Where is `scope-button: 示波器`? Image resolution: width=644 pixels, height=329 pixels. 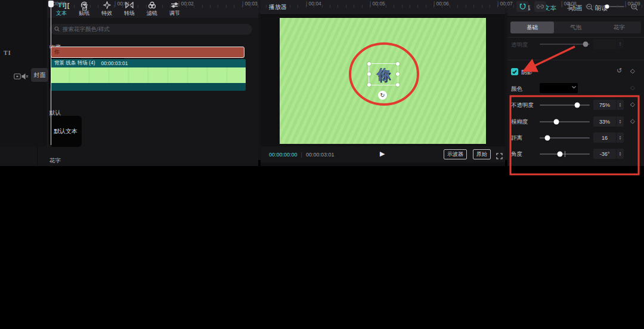
scope-button: 示波器 is located at coordinates (456, 154).